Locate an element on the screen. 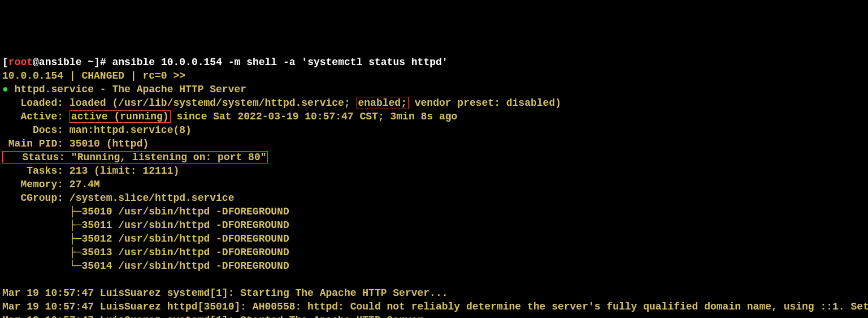 This screenshot has height=318, width=868. memory-label: Memory: is located at coordinates (36, 184).